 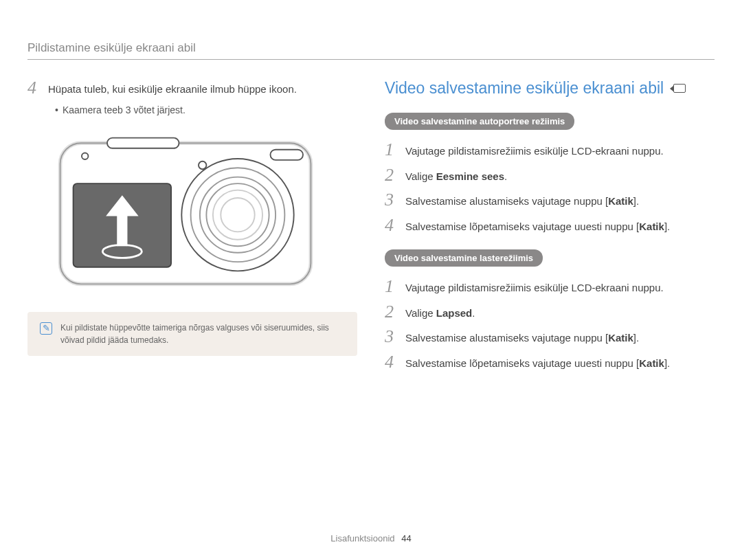 What do you see at coordinates (192, 88) in the screenshot?
I see `left-step-4: 4 Hüpata tuleb, kui esikülje ekraanile i…` at bounding box center [192, 88].